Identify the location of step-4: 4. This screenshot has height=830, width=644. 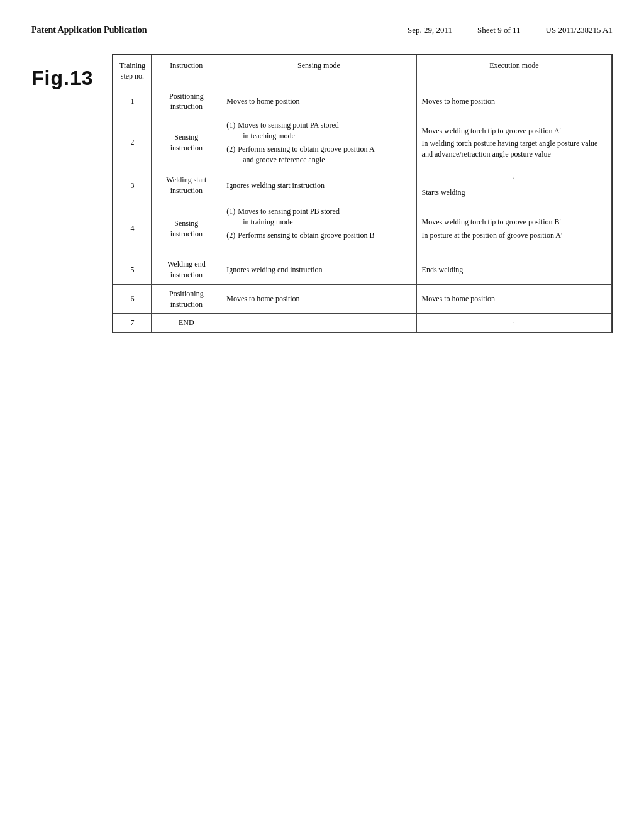
(132, 228).